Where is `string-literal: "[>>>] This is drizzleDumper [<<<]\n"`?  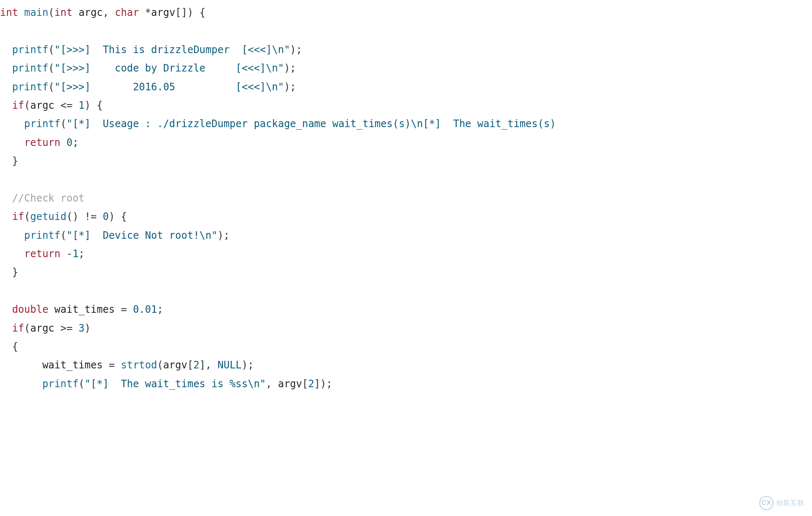
string-literal: "[>>>] This is drizzleDumper [<<<]\n" is located at coordinates (172, 50).